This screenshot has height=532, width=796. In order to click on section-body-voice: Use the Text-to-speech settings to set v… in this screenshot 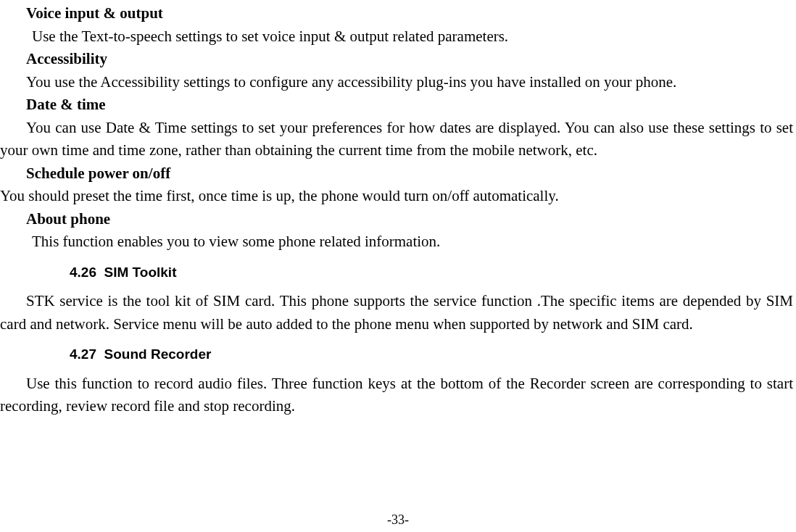, I will do `click(414, 37)`.